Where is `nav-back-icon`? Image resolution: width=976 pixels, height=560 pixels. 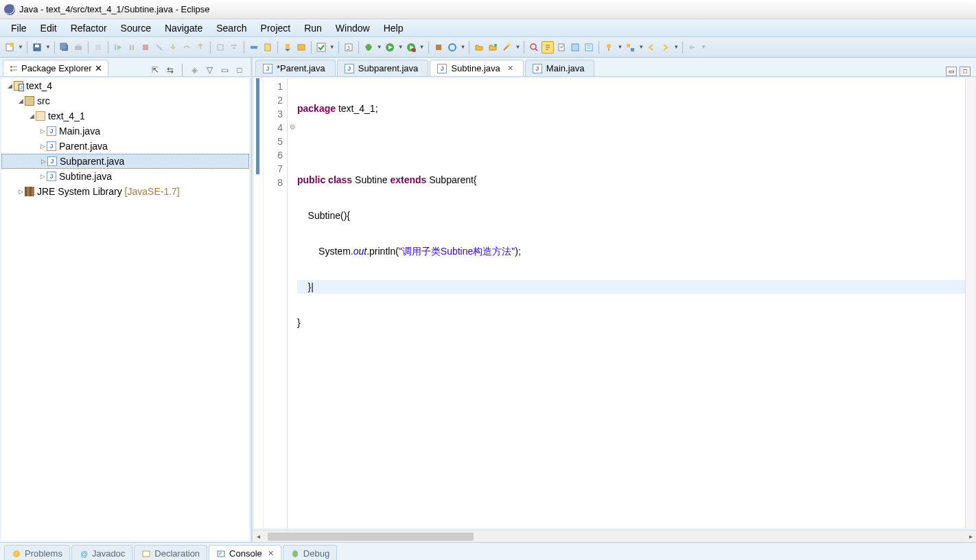 nav-back-icon is located at coordinates (693, 47).